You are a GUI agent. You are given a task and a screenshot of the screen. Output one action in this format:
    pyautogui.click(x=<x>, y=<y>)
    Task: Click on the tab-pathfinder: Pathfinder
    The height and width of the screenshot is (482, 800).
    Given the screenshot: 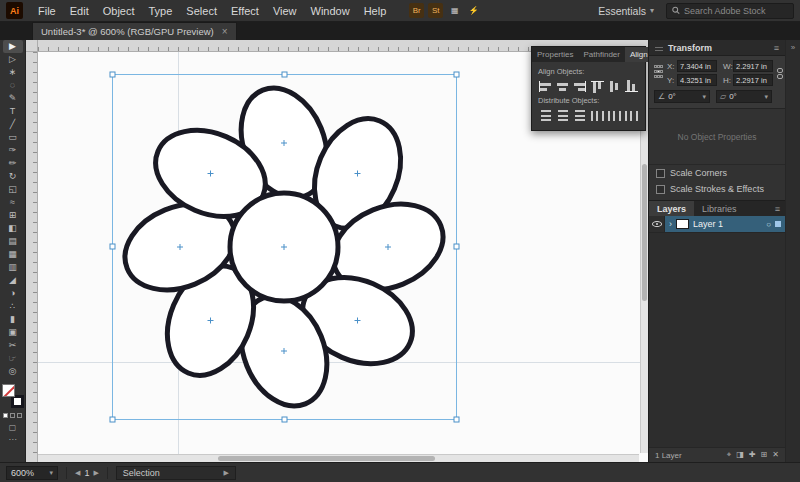 What is the action you would take?
    pyautogui.click(x=601, y=54)
    